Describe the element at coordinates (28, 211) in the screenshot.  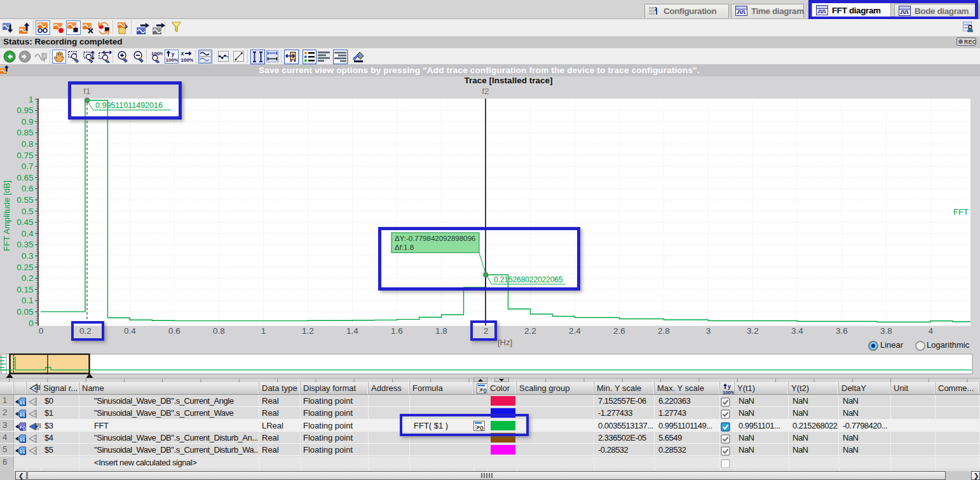
I see `svg-text: 0.5` at that location.